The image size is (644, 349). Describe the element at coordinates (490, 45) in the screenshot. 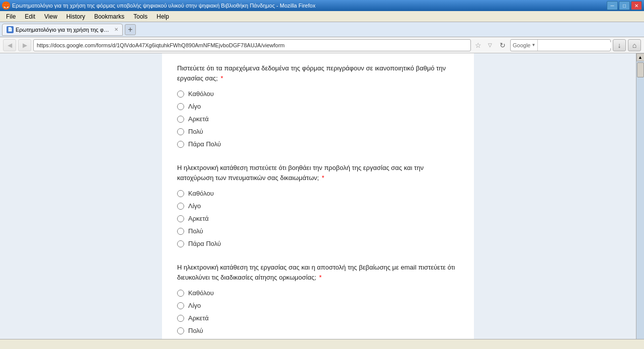

I see `bookmark-down-icon: ▽` at that location.